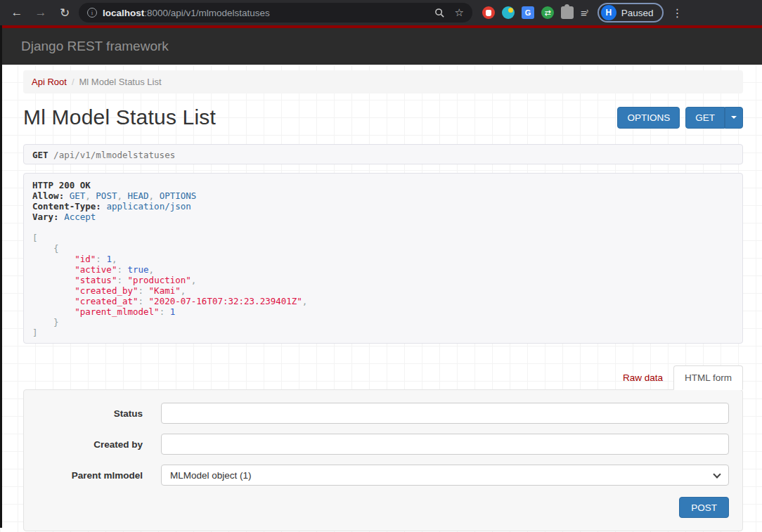 This screenshot has height=532, width=762. I want to click on bookmark-star-icon: ☆, so click(460, 13).